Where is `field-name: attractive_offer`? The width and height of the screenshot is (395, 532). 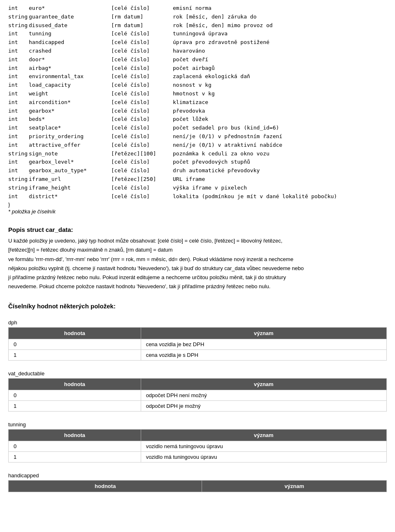 field-name: attractive_offer is located at coordinates (70, 146).